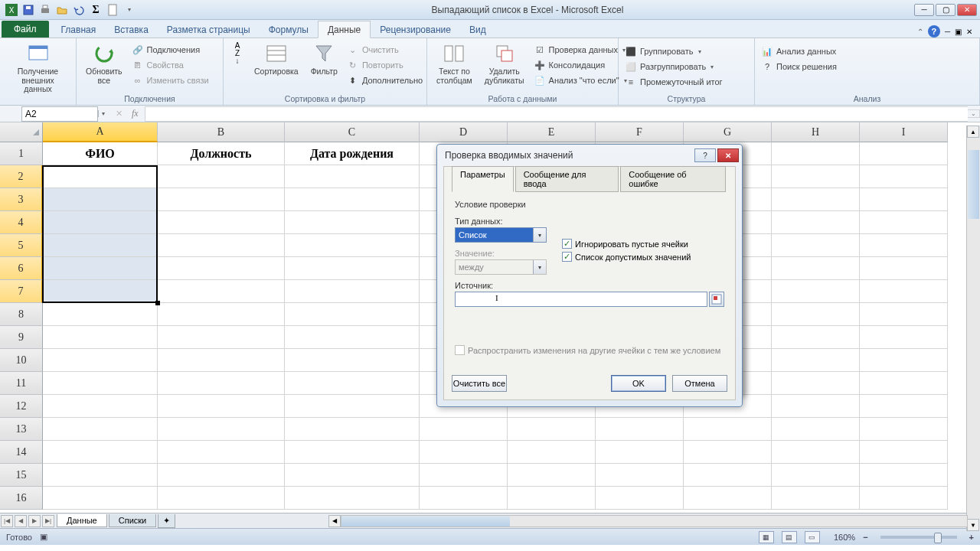 The height and width of the screenshot is (551, 980). I want to click on row-header: 4, so click(21, 223).